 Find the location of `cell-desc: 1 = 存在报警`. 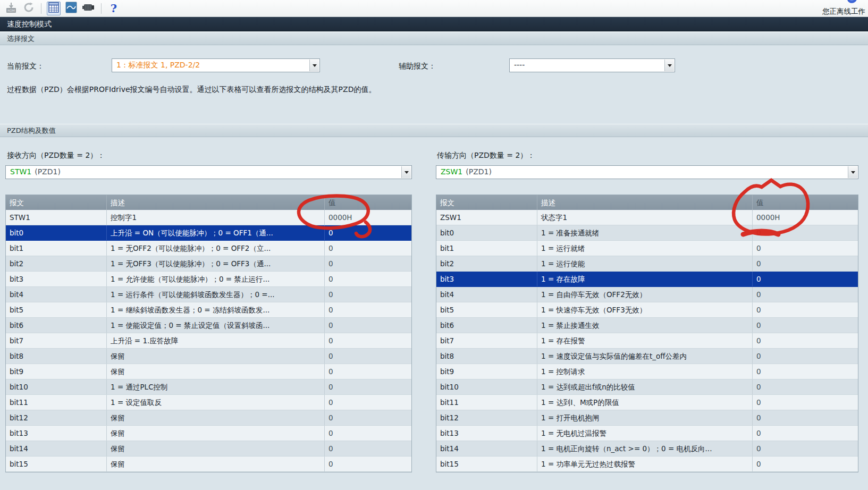

cell-desc: 1 = 存在报警 is located at coordinates (645, 341).